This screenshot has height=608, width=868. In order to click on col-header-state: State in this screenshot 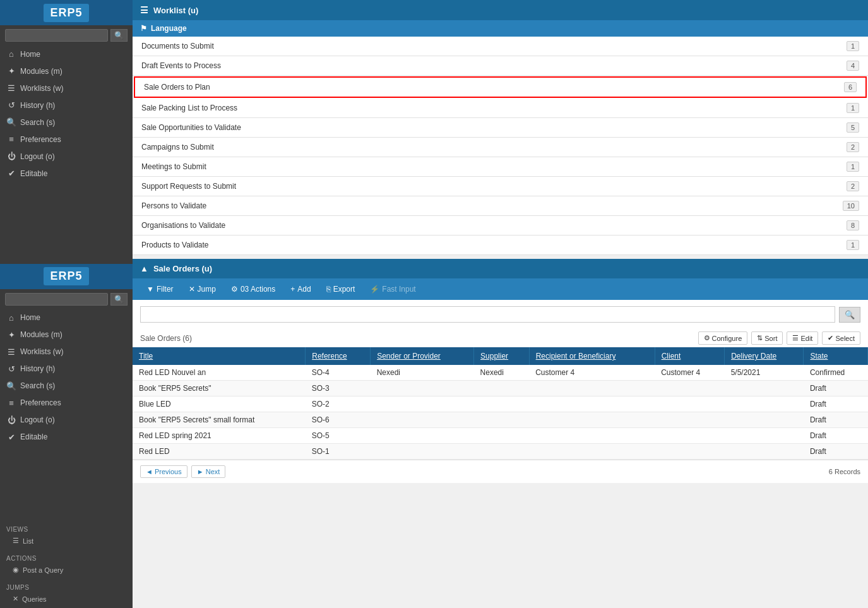, I will do `click(836, 356)`.